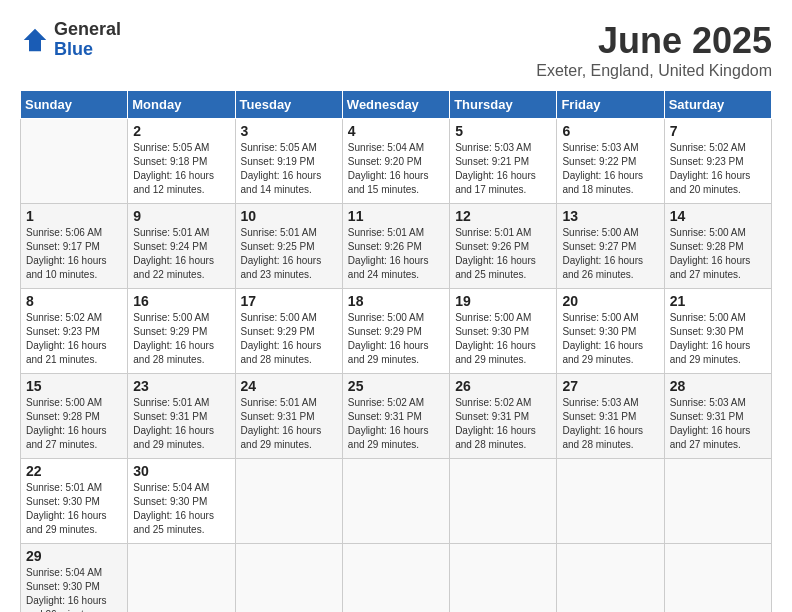 The width and height of the screenshot is (792, 612). Describe the element at coordinates (74, 502) in the screenshot. I see `table-row: 22Sunrise: 5:01 AMSunset: 9:30 PMDayligh…` at that location.